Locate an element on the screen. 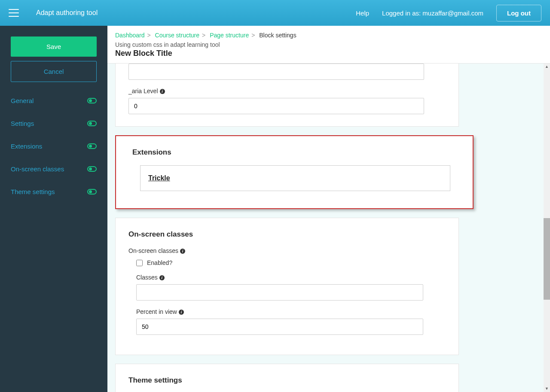 The height and width of the screenshot is (392, 550). onscreen-heading: On-screen classes is located at coordinates (287, 234).